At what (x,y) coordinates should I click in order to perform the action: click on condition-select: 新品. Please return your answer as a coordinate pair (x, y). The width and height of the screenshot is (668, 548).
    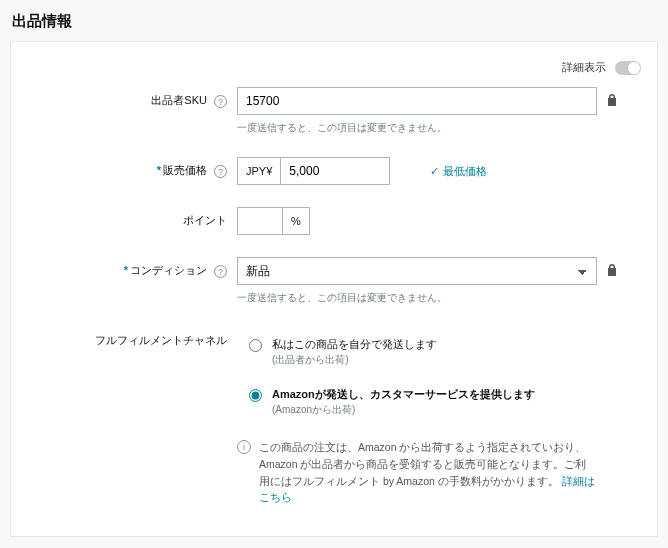
    Looking at the image, I should click on (417, 271).